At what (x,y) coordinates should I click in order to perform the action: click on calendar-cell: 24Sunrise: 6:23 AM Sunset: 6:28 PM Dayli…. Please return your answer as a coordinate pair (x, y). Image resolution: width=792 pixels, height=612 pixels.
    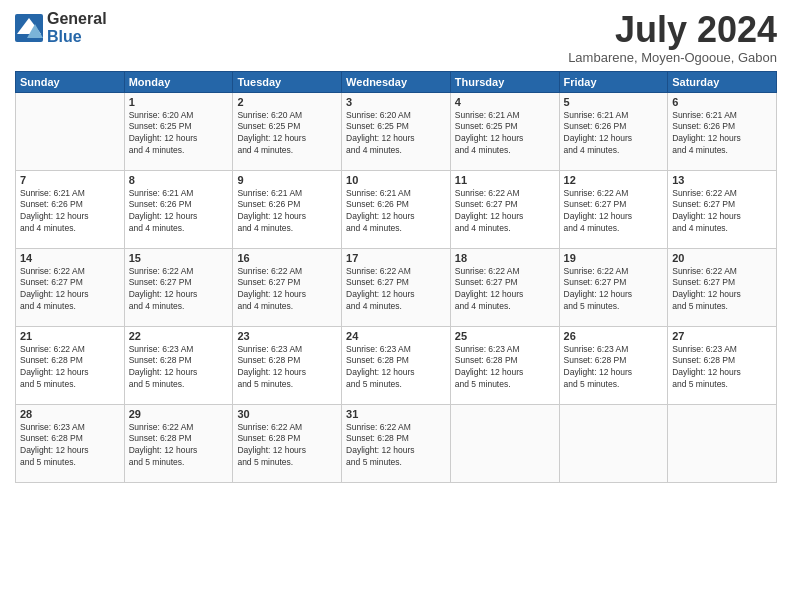
    Looking at the image, I should click on (396, 365).